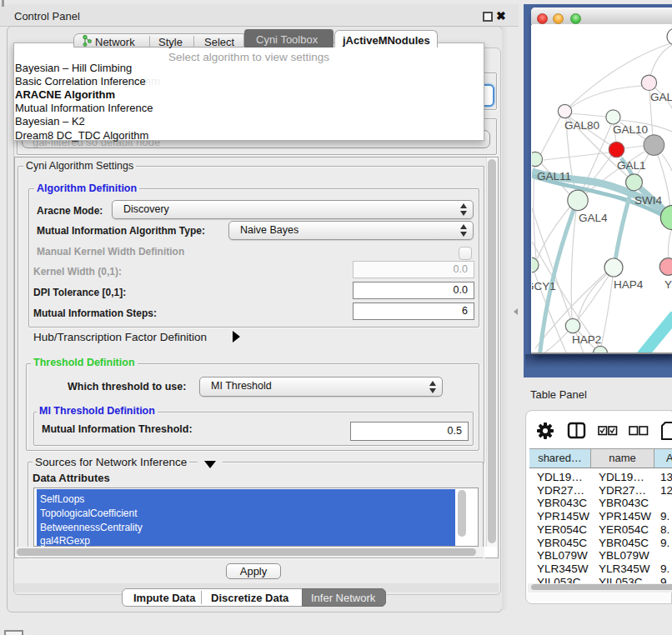  I want to click on svg-text: GAL, so click(661, 97).